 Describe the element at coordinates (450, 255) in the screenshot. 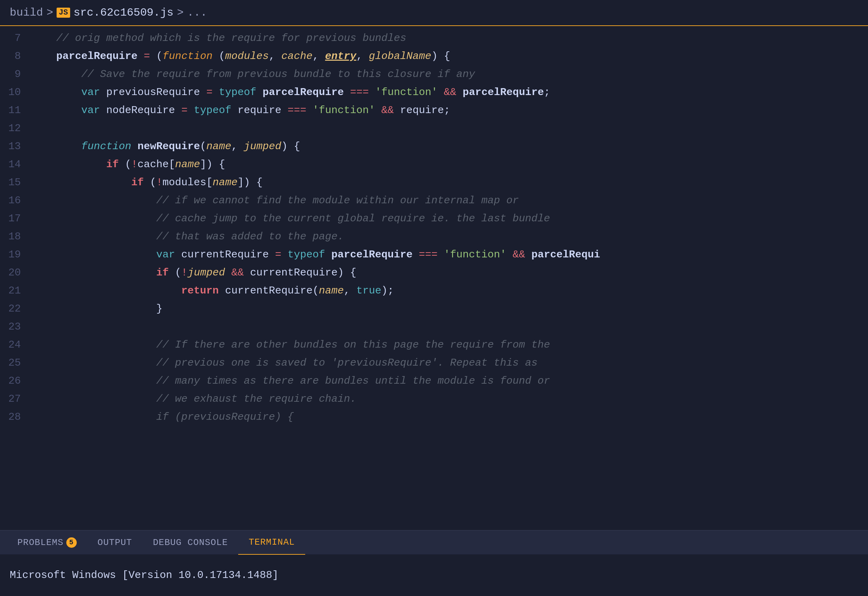

I see `line-content-19: var currentRequire = typeof parcelRequir…` at that location.